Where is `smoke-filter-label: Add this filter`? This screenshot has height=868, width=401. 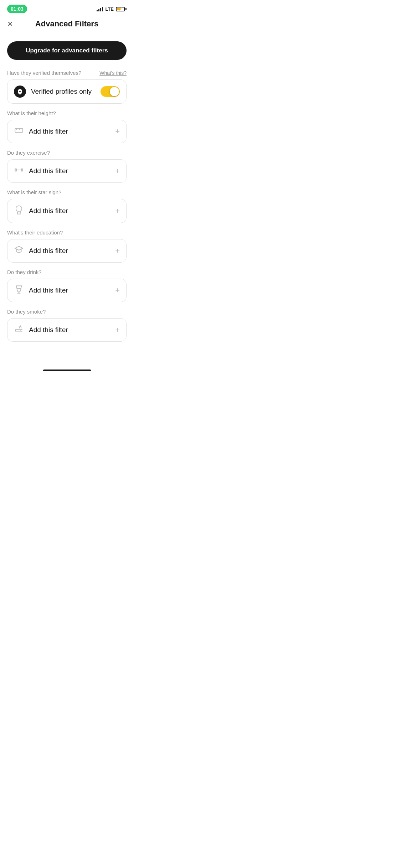
smoke-filter-label: Add this filter is located at coordinates (48, 330).